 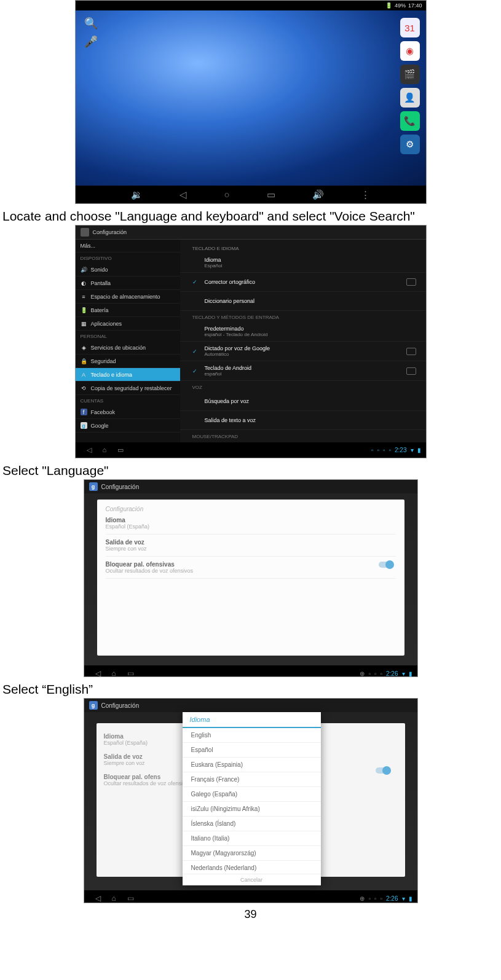 What do you see at coordinates (303, 436) in the screenshot?
I see `pane-header-3: MOUSE/TRACKPAD` at bounding box center [303, 436].